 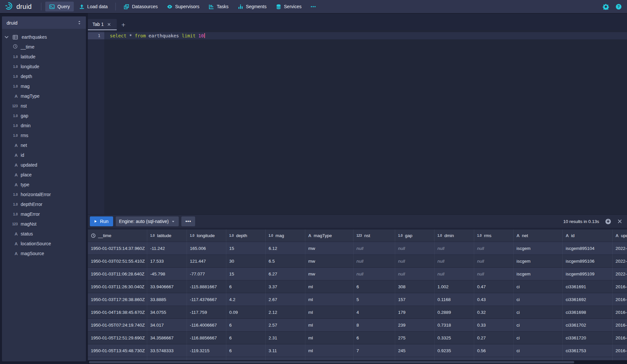 What do you see at coordinates (117, 261) in the screenshot?
I see `table-cell: 1950-01-03T02:51:55.410Z` at bounding box center [117, 261].